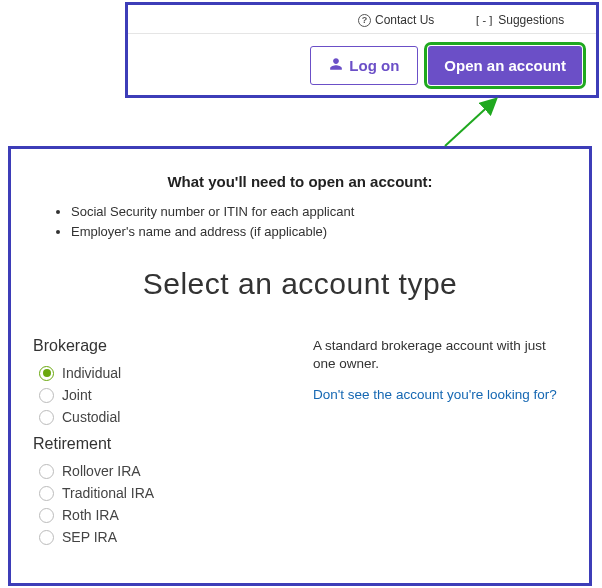 The width and height of the screenshot is (602, 588). What do you see at coordinates (404, 20) in the screenshot?
I see `contact-us-label: Contact Us` at bounding box center [404, 20].